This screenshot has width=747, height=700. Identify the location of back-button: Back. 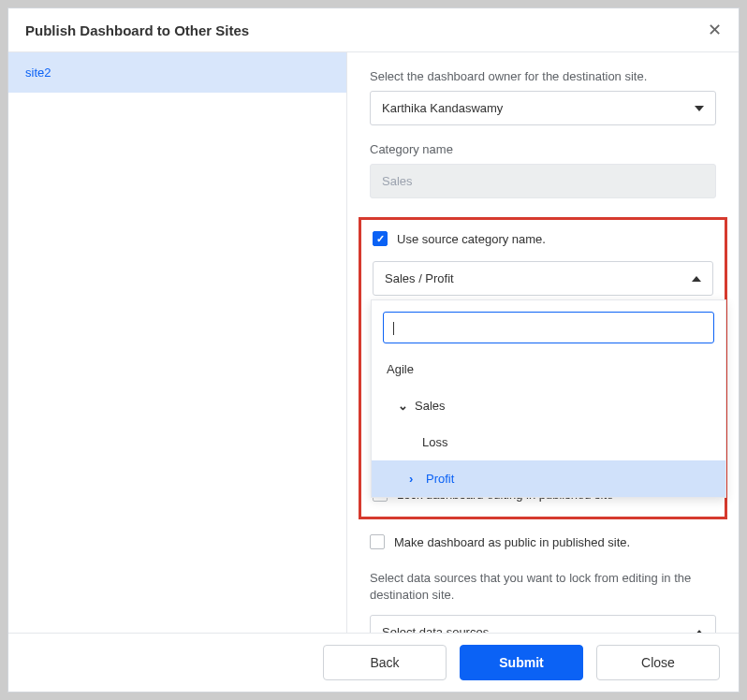
(385, 663).